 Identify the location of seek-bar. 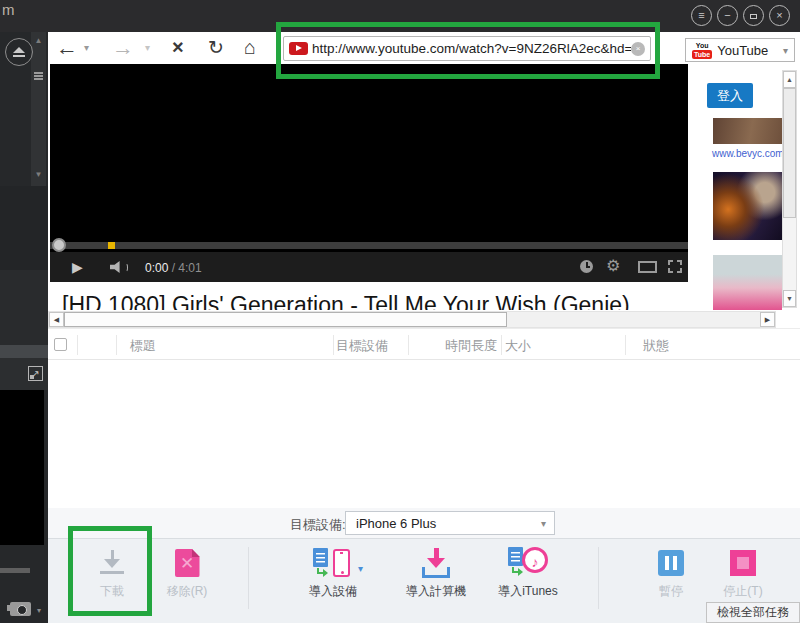
(369, 245).